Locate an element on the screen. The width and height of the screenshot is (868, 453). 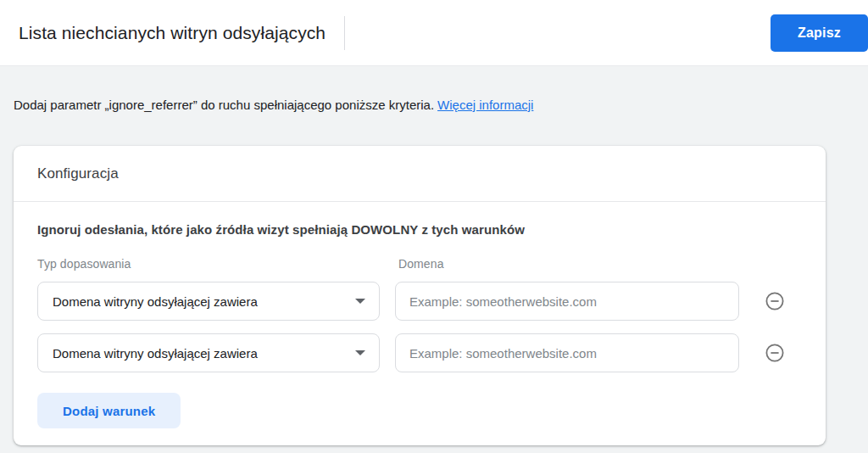
condition-row-1: Domena witryny odsyłającej zawiera is located at coordinates (420, 301).